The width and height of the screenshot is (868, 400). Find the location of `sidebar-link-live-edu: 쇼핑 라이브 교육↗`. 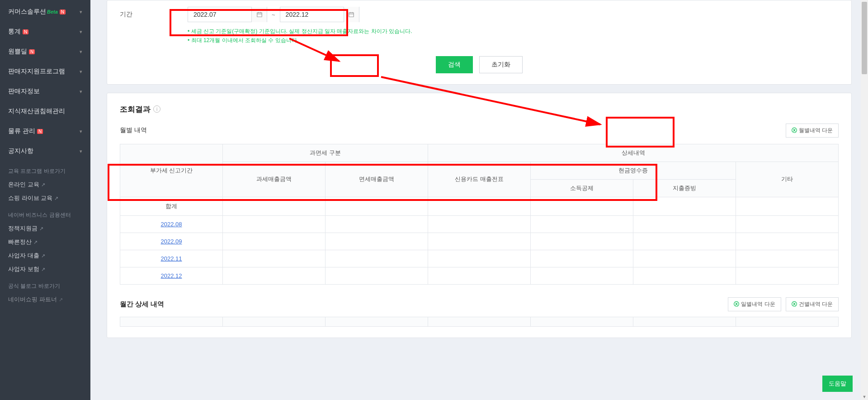

sidebar-link-live-edu: 쇼핑 라이브 교육↗ is located at coordinates (45, 198).